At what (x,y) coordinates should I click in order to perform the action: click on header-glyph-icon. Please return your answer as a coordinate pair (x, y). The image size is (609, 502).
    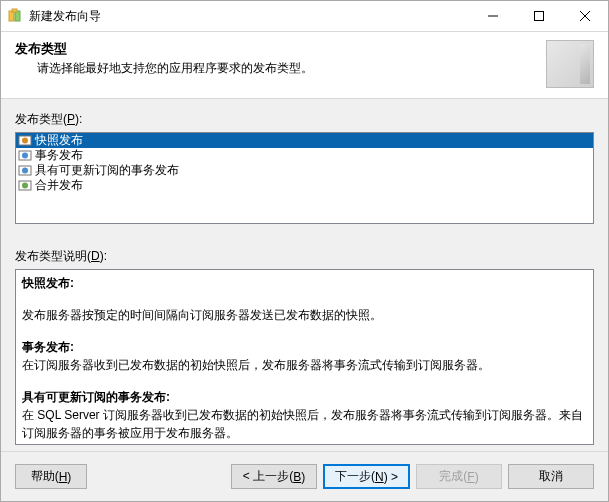
    Looking at the image, I should click on (570, 64).